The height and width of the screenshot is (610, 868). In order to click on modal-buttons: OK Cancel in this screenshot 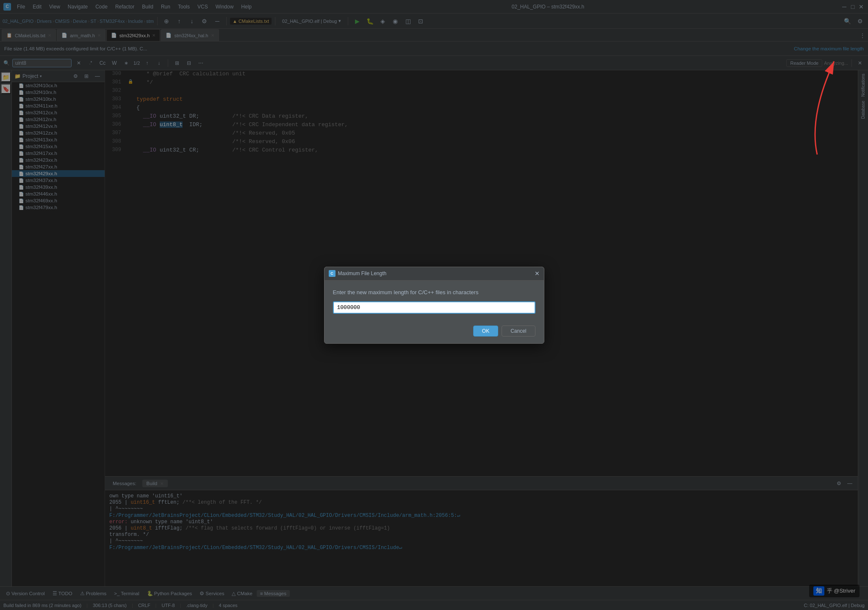, I will do `click(434, 332)`.